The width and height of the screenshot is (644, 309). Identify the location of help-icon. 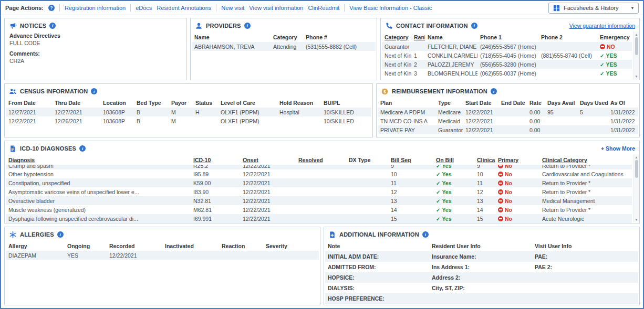
(51, 8).